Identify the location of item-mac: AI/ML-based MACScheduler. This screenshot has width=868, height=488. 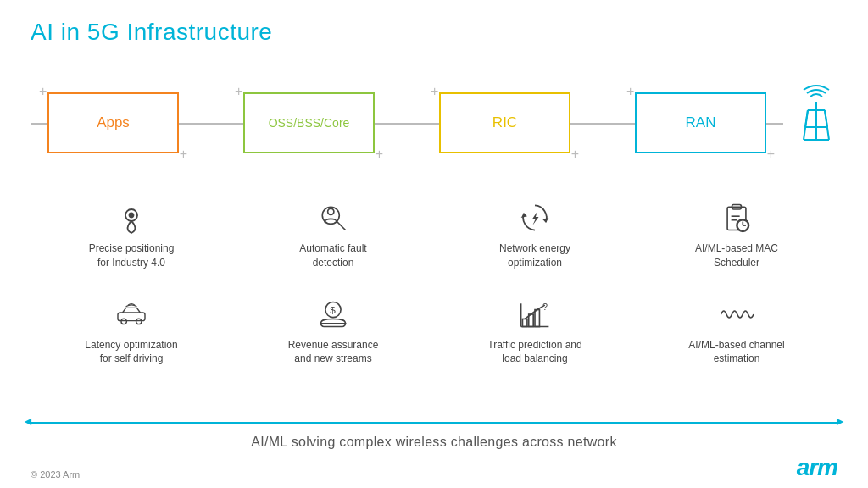
(737, 235).